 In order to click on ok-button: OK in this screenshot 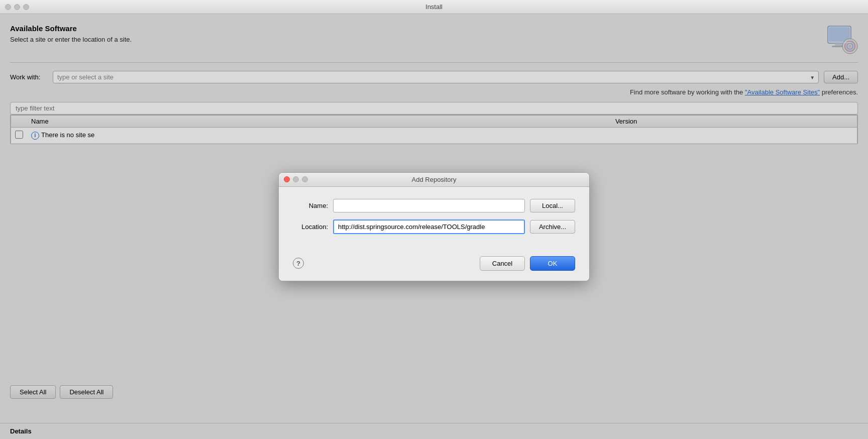, I will do `click(553, 263)`.